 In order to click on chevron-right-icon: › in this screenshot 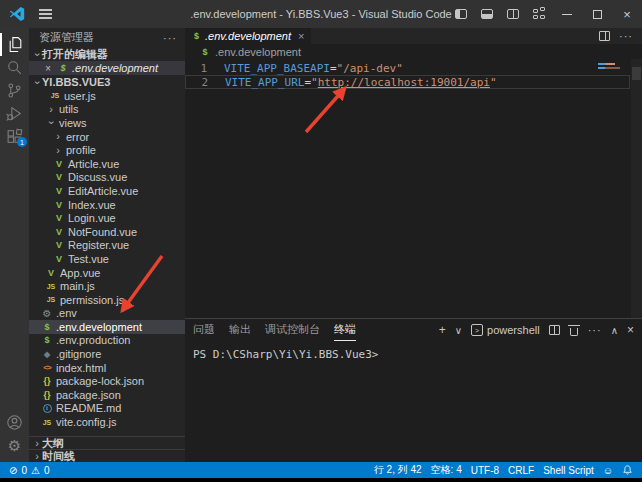, I will do `click(51, 110)`.